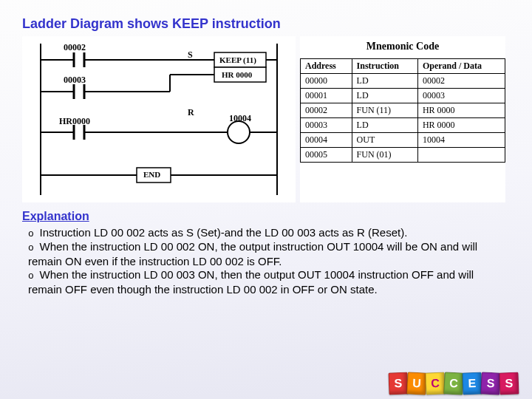 The height and width of the screenshot is (399, 532). I want to click on cell: OUT, so click(384, 140).